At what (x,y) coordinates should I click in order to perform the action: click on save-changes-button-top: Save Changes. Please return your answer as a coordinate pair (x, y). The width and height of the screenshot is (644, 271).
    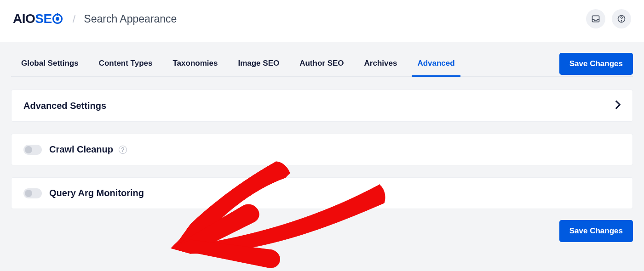
    Looking at the image, I should click on (596, 64).